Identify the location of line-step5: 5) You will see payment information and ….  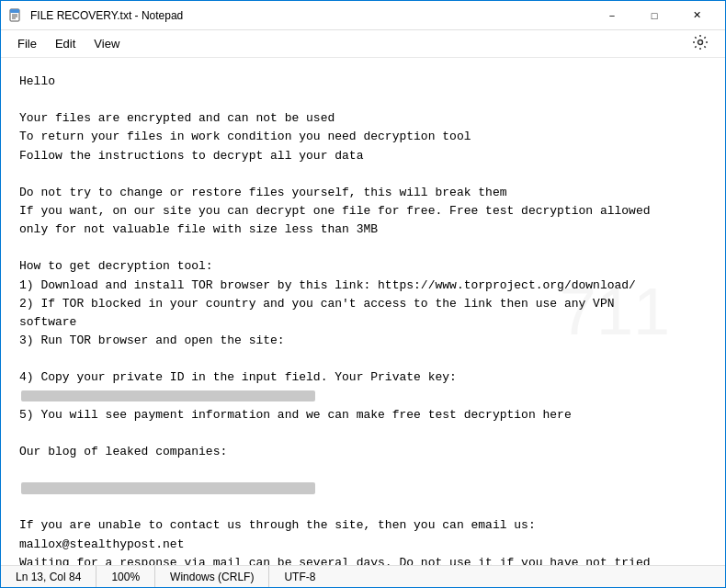
(363, 415).